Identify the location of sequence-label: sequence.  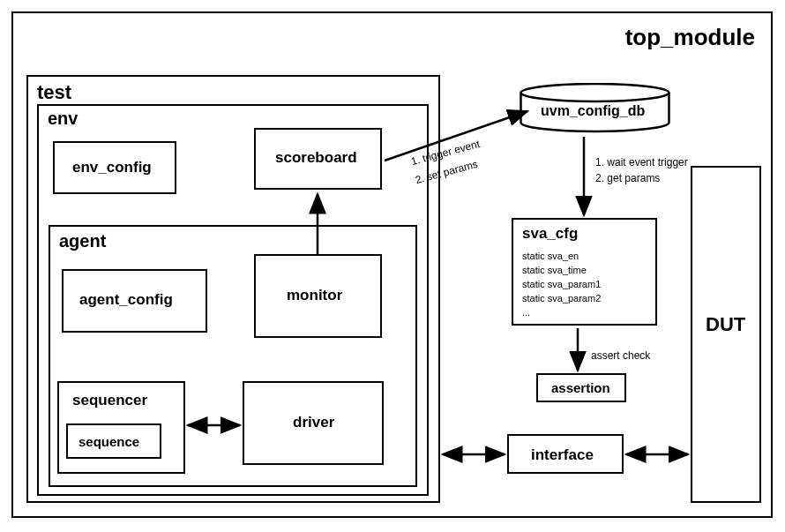
(109, 441).